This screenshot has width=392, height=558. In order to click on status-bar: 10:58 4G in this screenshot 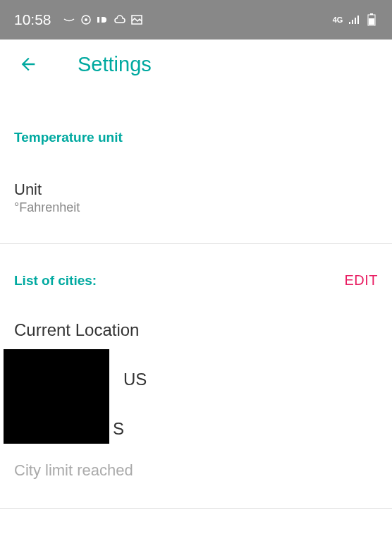, I will do `click(196, 20)`.